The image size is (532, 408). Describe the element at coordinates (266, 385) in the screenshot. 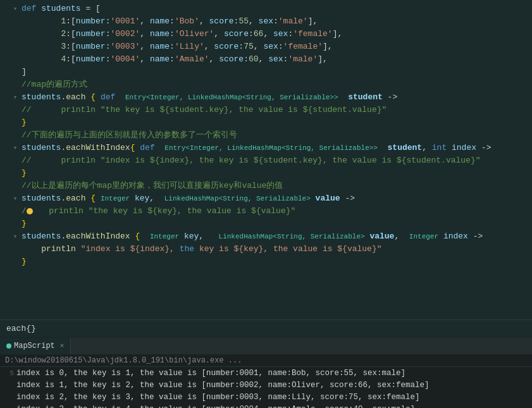

I see `console-line-2: index is 1, the key is 2, the value is […` at that location.